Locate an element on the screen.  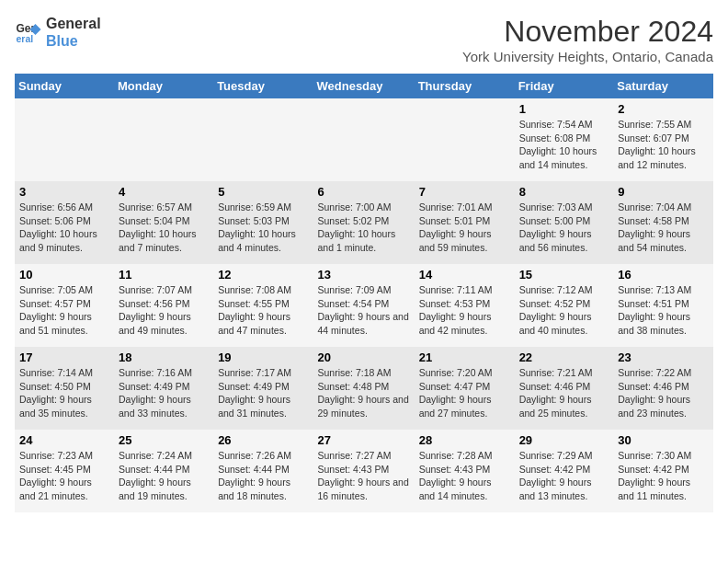
day-info: Sunrise: 7:54 AM Sunset: 6:08 PM Dayligh… is located at coordinates (564, 145).